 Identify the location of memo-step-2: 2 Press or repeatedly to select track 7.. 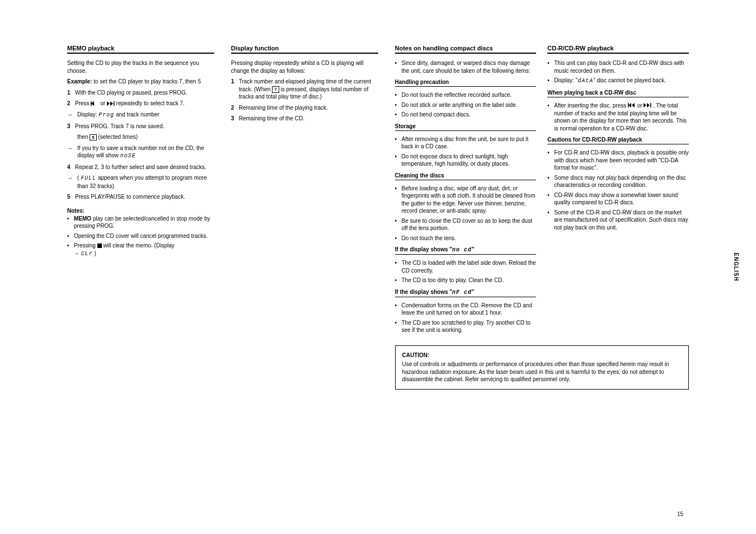
(141, 104).